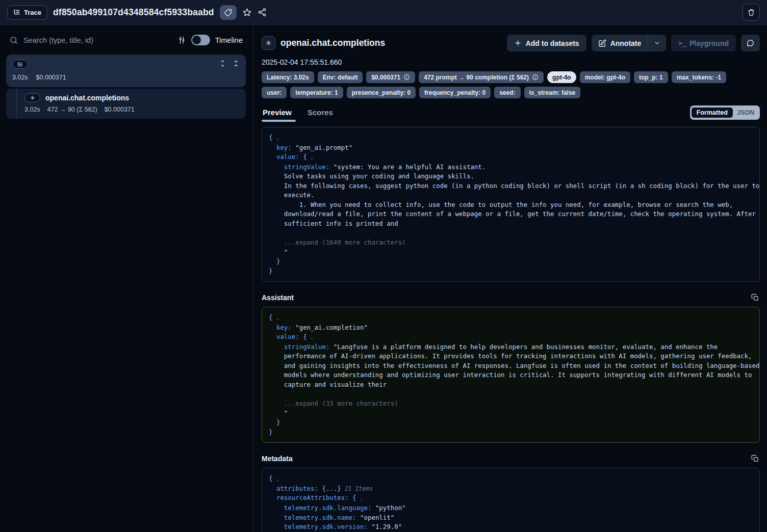 This screenshot has width=767, height=532. Describe the element at coordinates (119, 110) in the screenshot. I see `observation-cost: $0.000371` at that location.